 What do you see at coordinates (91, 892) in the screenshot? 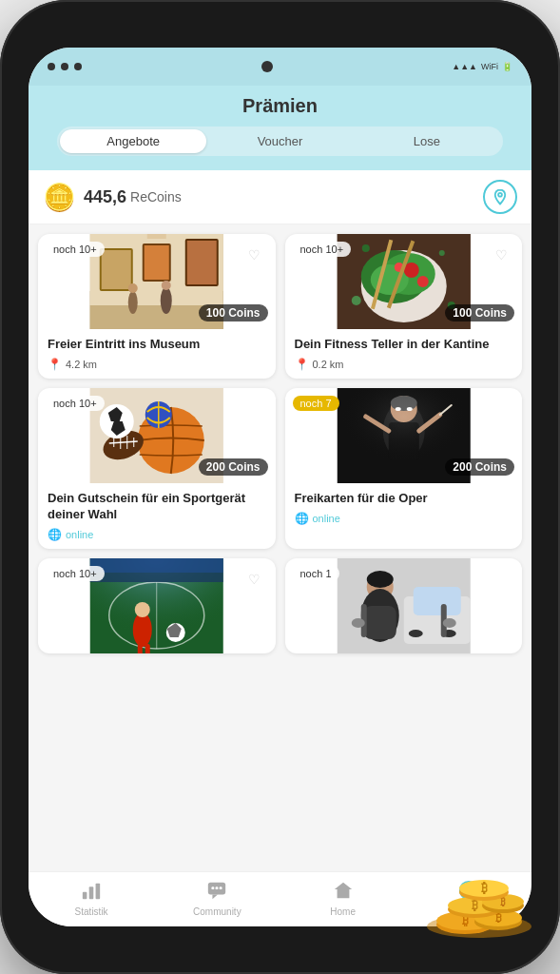
I see `nav-statistik-icon` at bounding box center [91, 892].